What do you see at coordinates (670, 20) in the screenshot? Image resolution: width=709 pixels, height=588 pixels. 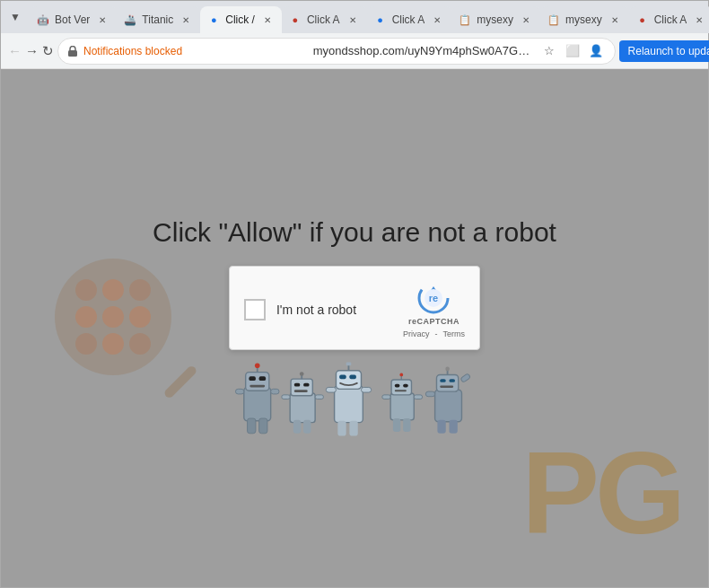 I see `tab-8: ● Click A ✕` at bounding box center [670, 20].